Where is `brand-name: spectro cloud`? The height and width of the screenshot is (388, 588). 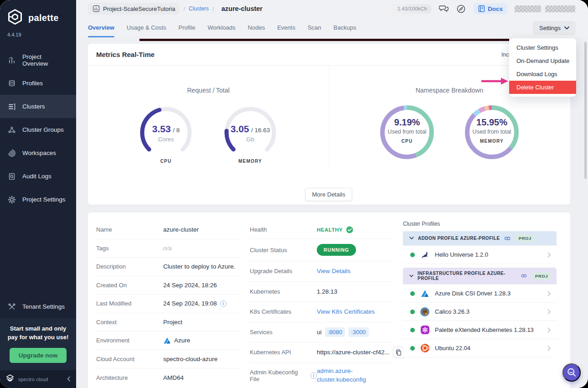 brand-name: spectro cloud is located at coordinates (41, 379).